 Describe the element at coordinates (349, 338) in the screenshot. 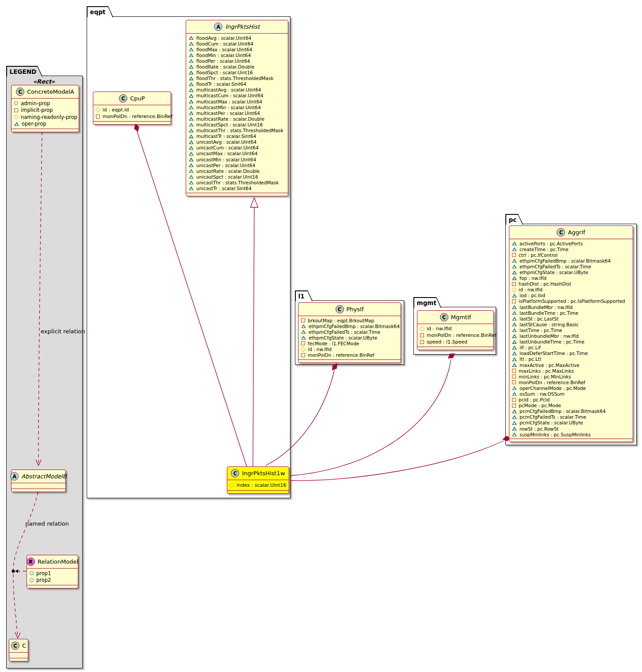

I see `attributes-compartment: brkoutMap : eqpt.BrkoutMapethpmCfgFailed…` at that location.